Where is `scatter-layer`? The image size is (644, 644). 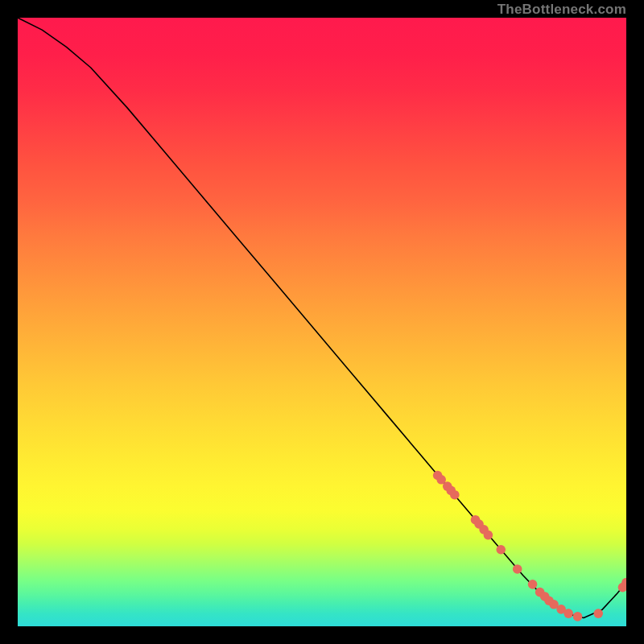 scatter-layer is located at coordinates (530, 546).